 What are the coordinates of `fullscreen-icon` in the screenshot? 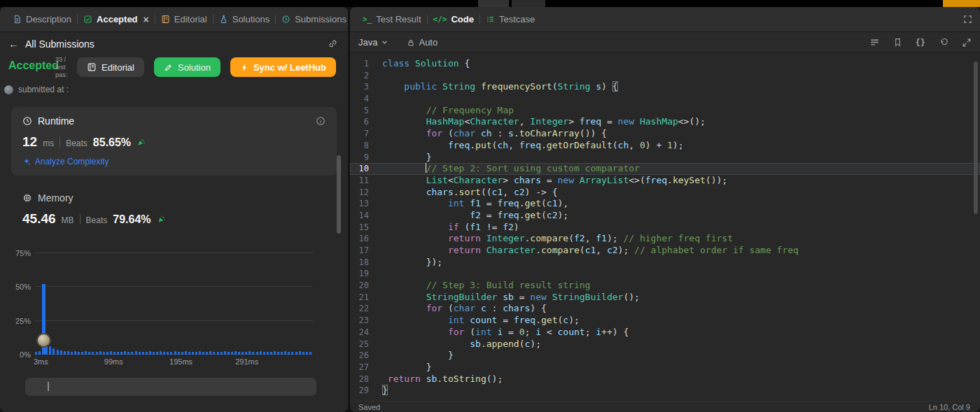 It's located at (967, 20).